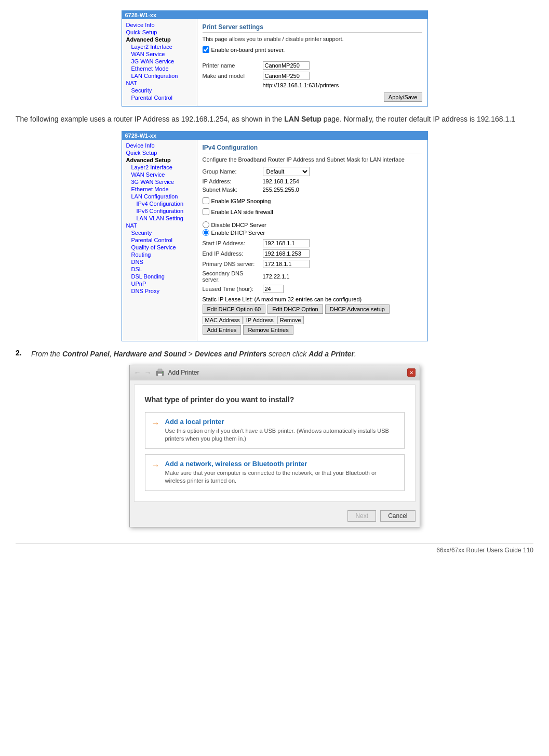 The width and height of the screenshot is (549, 756). Describe the element at coordinates (286, 254) in the screenshot. I see `end-ip-input` at that location.